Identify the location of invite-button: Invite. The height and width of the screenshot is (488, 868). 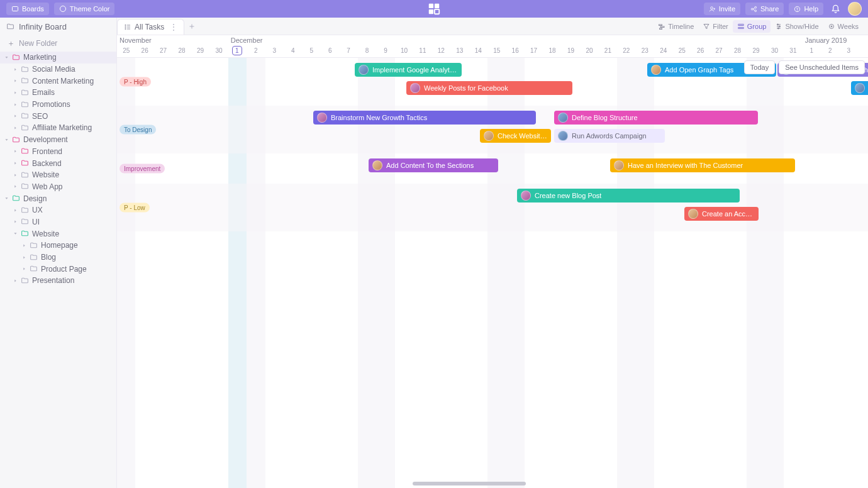
(722, 9).